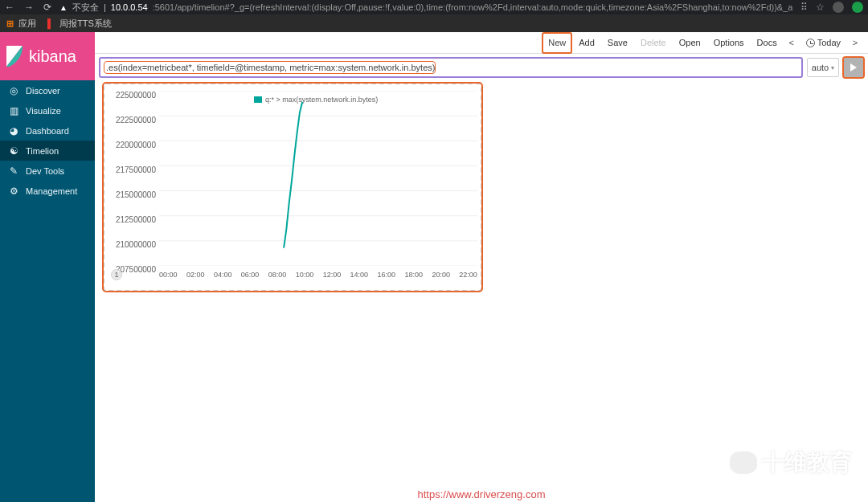 The width and height of the screenshot is (868, 502). I want to click on url-path: :5601/app/timelion#?_g=(refreshInterval:…, so click(473, 7).